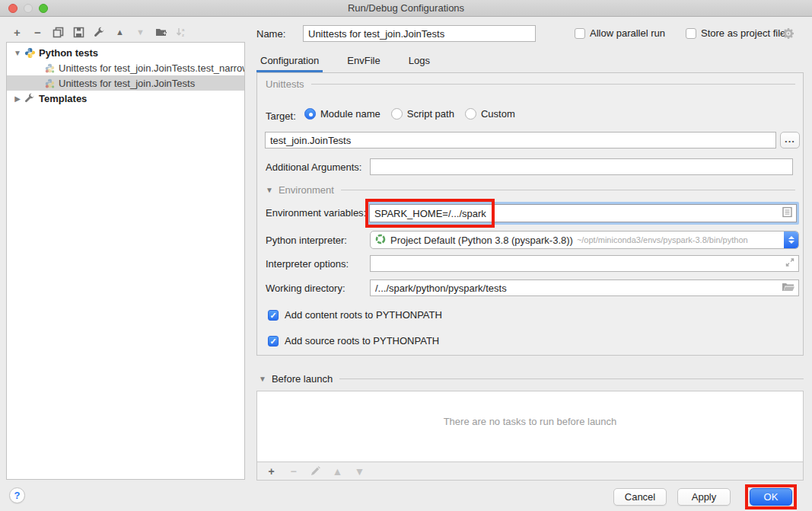 The image size is (812, 511). Describe the element at coordinates (58, 32) in the screenshot. I see `copy-configuration-icon` at that location.